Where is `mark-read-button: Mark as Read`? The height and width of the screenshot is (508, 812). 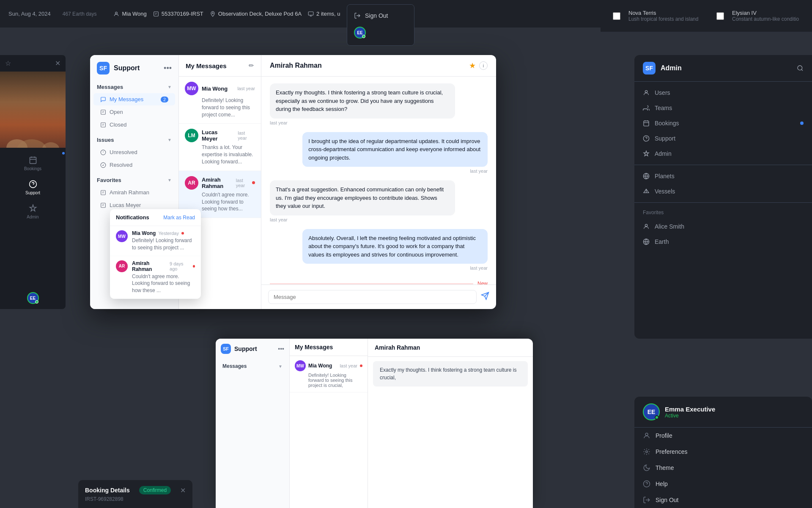
mark-read-button: Mark as Read is located at coordinates (179, 218).